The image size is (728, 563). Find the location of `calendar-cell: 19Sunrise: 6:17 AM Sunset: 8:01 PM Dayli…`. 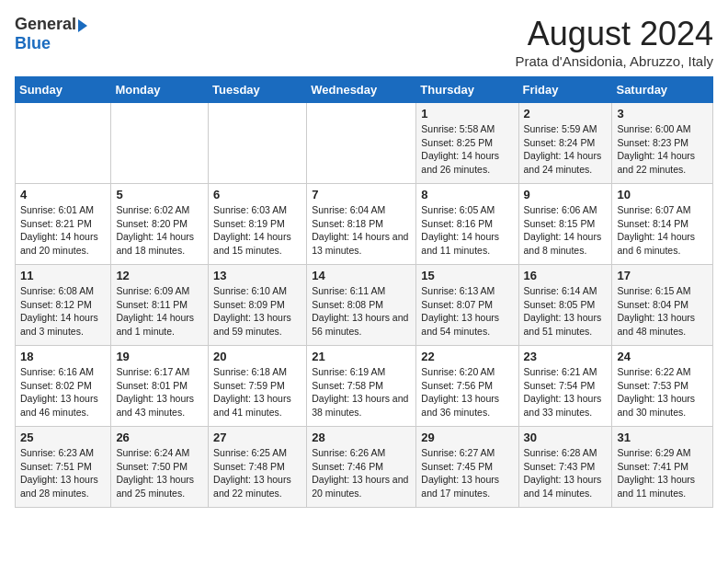

calendar-cell: 19Sunrise: 6:17 AM Sunset: 8:01 PM Dayli… is located at coordinates (160, 386).